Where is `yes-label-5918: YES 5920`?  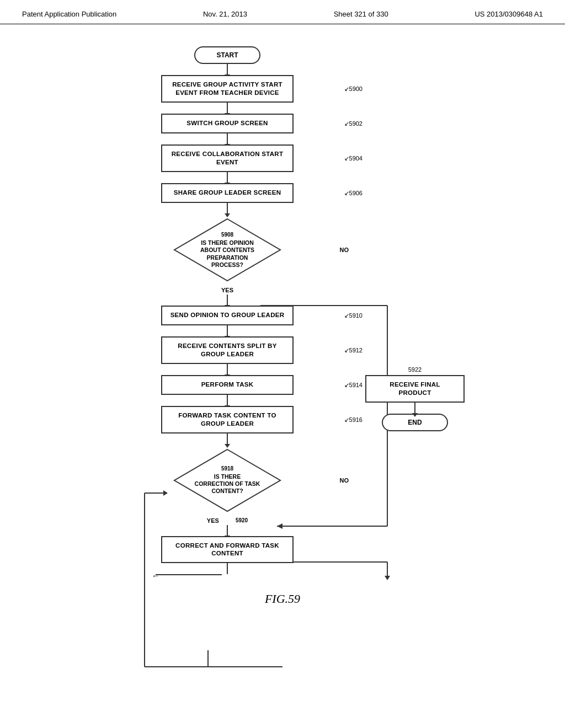 yes-label-5918: YES 5920 is located at coordinates (227, 521).